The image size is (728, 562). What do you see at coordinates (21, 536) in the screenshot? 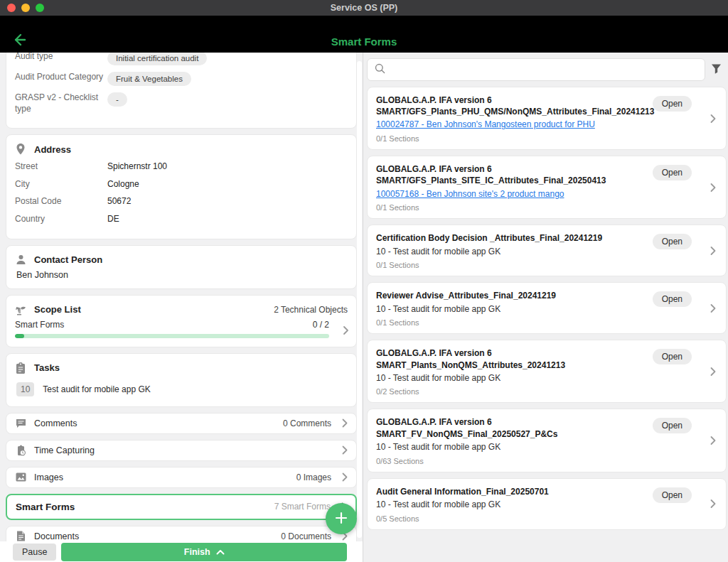
I see `document-icon` at bounding box center [21, 536].